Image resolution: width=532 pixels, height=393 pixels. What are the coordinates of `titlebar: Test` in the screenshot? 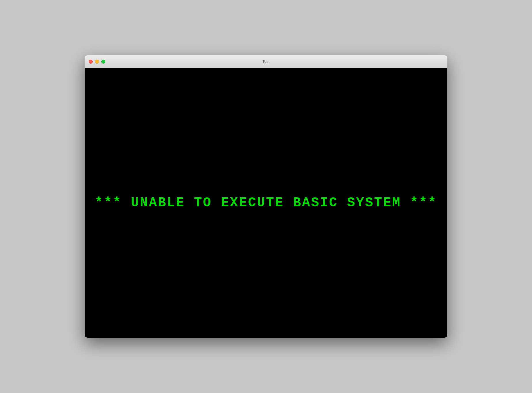 It's located at (266, 62).